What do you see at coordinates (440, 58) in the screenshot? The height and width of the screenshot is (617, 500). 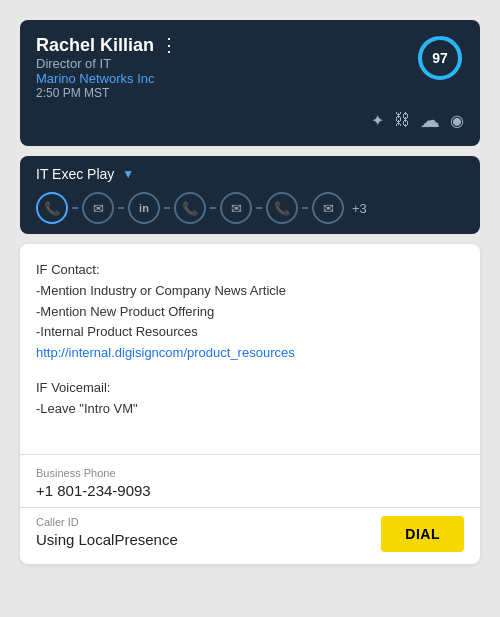 I see `score-number: 97` at bounding box center [440, 58].